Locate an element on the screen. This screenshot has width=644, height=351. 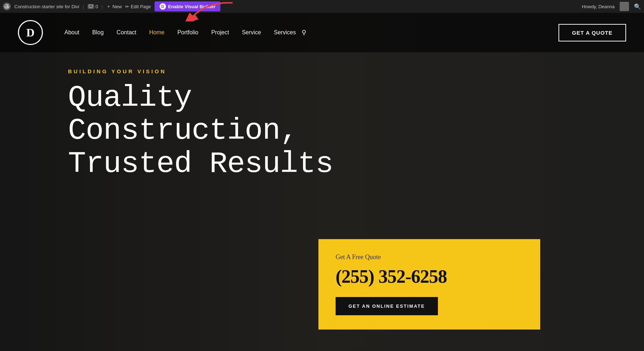
admin-bar-left: Construction starter site for Divi | 0 |… is located at coordinates (112, 6).